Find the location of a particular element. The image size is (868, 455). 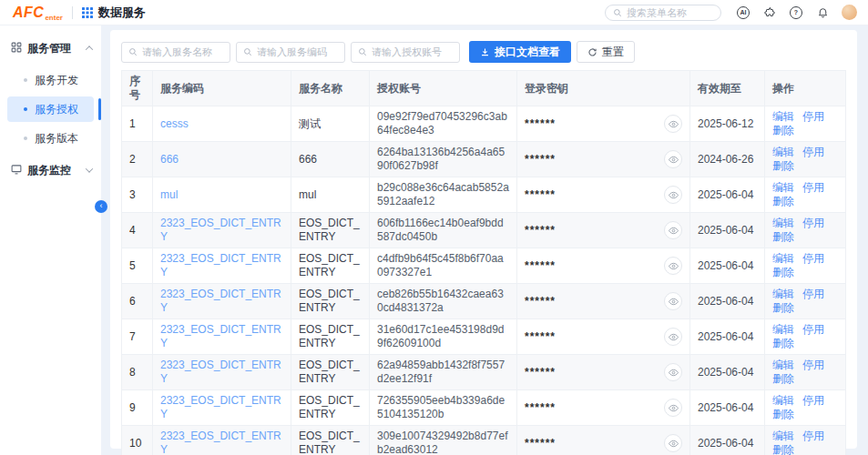

plugin-icon is located at coordinates (770, 13).